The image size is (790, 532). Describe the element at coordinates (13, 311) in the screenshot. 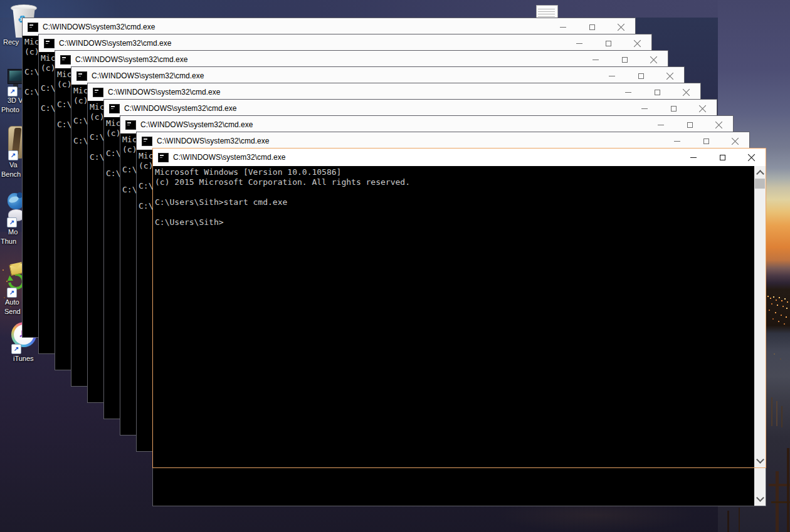

I see `auto-sender-label-2: Send` at that location.